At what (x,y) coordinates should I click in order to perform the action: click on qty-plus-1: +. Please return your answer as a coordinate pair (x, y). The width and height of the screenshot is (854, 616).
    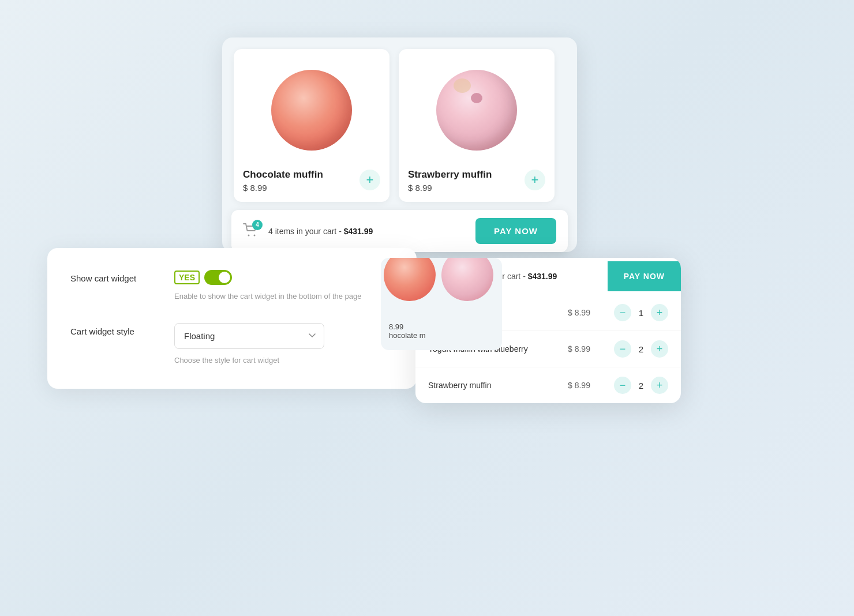
    Looking at the image, I should click on (660, 349).